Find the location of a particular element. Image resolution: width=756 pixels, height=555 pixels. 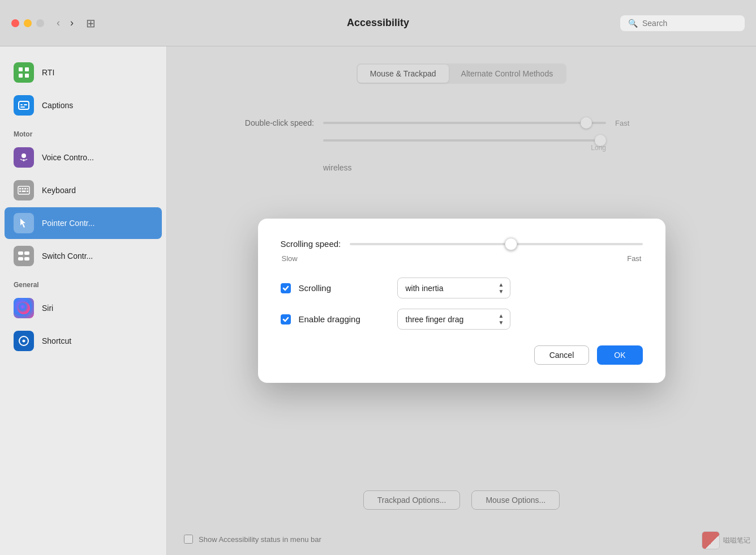

stepper-icon: ▲ ▼ is located at coordinates (501, 288).